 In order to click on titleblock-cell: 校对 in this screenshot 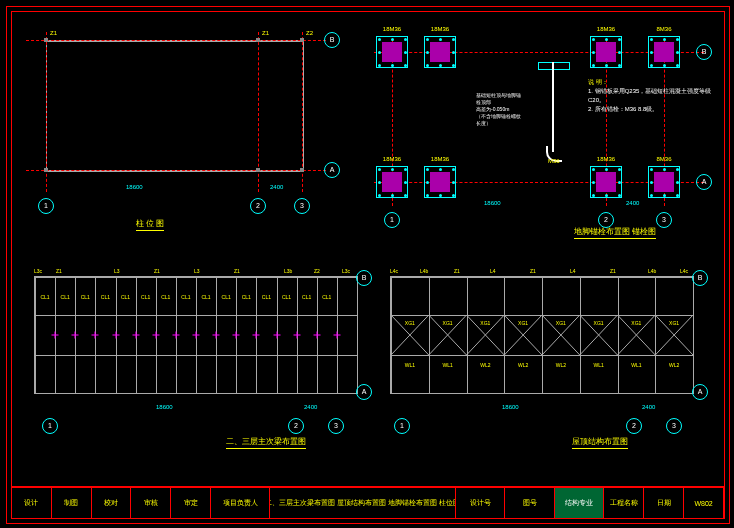, I will do `click(112, 503)`.